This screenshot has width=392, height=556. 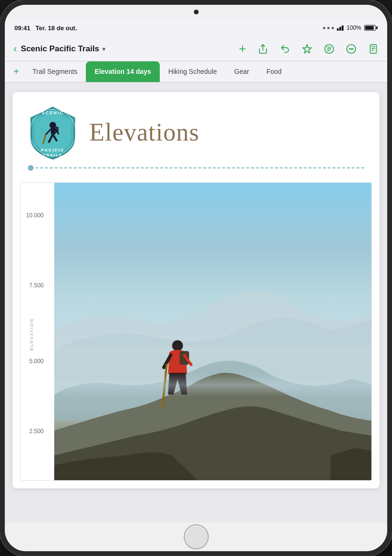 I want to click on y-tick-7500: 7.500, so click(x=38, y=285).